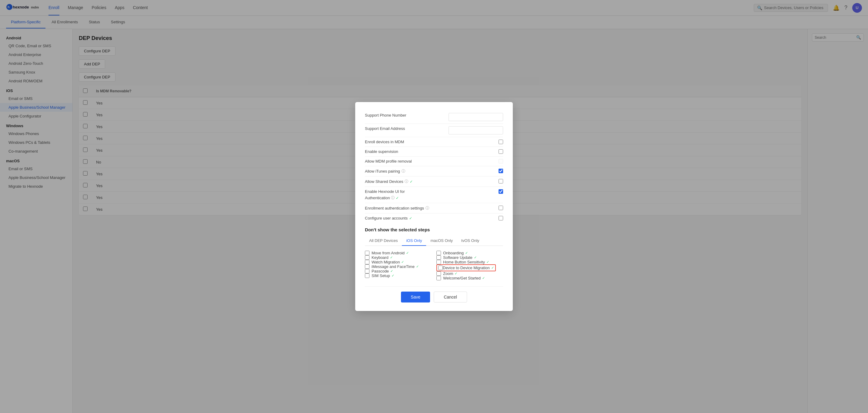  What do you see at coordinates (470, 262) in the screenshot?
I see `list-item: Home Button Sensitivity ✓` at bounding box center [470, 262].